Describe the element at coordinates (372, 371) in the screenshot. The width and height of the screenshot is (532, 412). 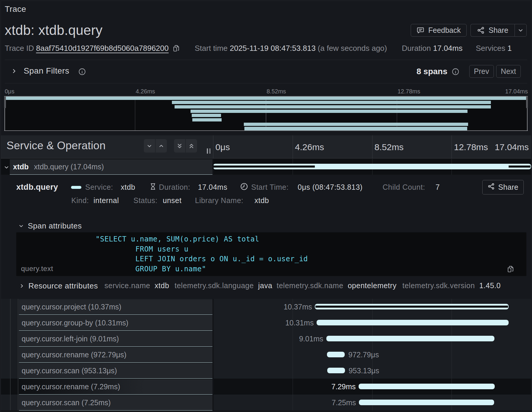
I see `span-bar-area: 953.13μs` at that location.